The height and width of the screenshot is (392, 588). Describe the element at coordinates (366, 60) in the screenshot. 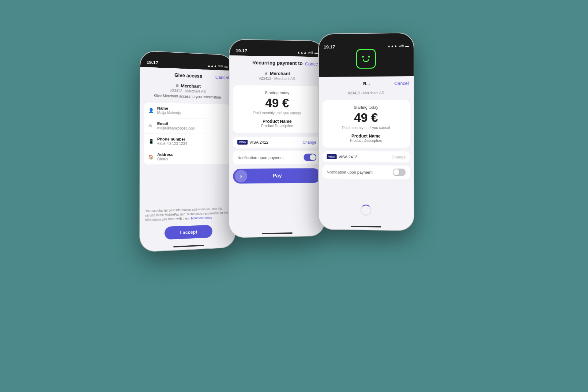

I see `face-id-mouth` at that location.